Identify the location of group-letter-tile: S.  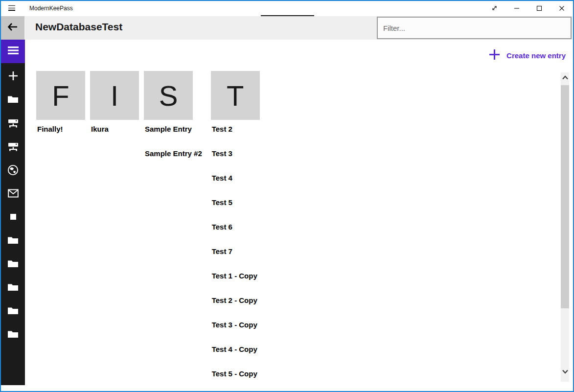
(168, 95).